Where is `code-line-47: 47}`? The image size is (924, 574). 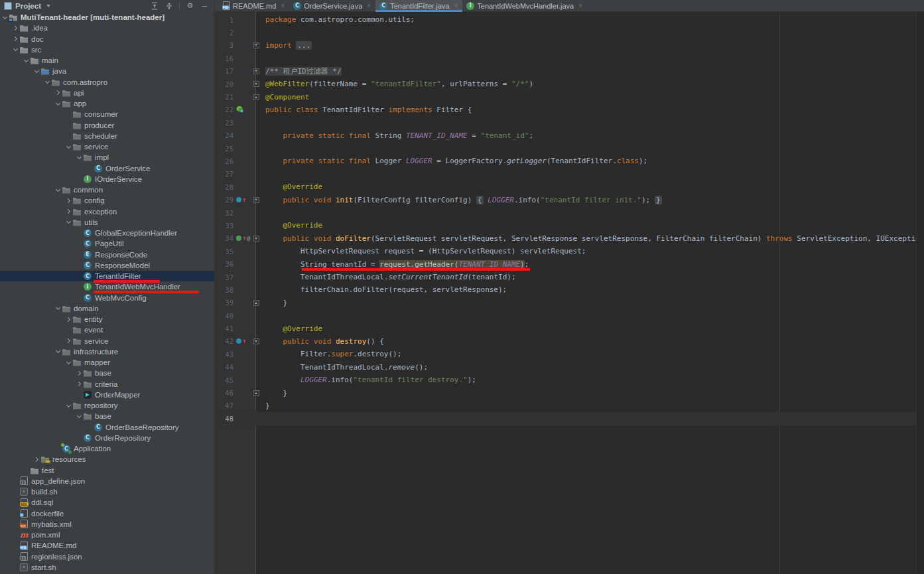
code-line-47: 47} is located at coordinates (569, 406).